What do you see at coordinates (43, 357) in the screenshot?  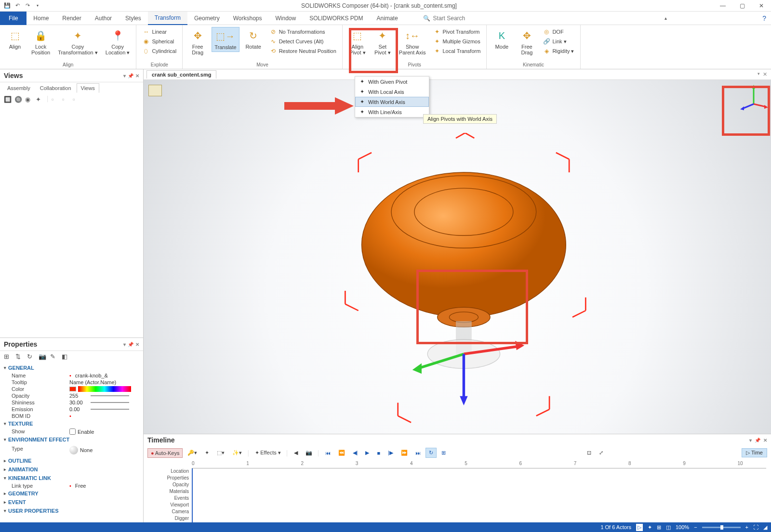 I see `prop-tb-icon-4: 📷` at bounding box center [43, 357].